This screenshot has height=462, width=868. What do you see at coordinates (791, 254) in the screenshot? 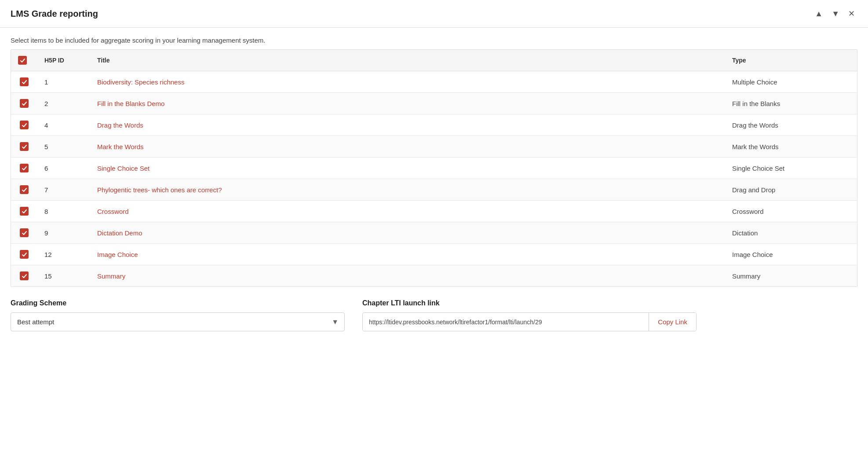
I see `row-type: Image Choice` at bounding box center [791, 254].